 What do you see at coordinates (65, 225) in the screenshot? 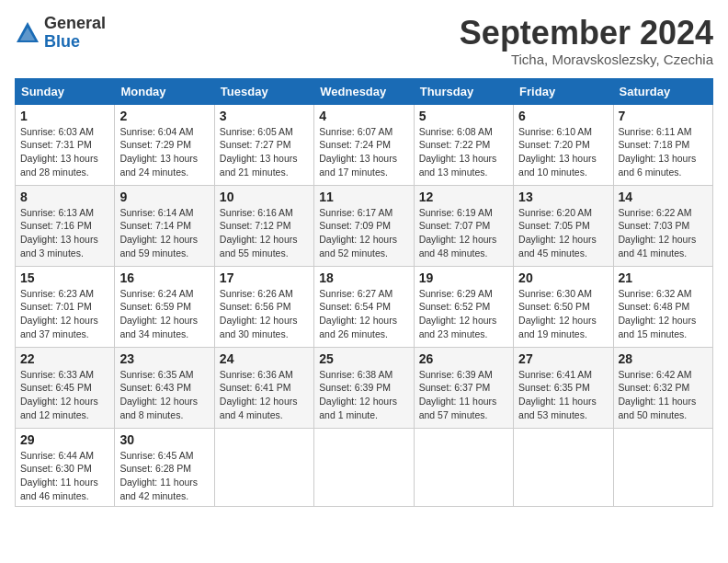
I see `day-8: 8 Sunrise: 6:13 AMSunset: 7:16 PMDayligh…` at bounding box center [65, 225].